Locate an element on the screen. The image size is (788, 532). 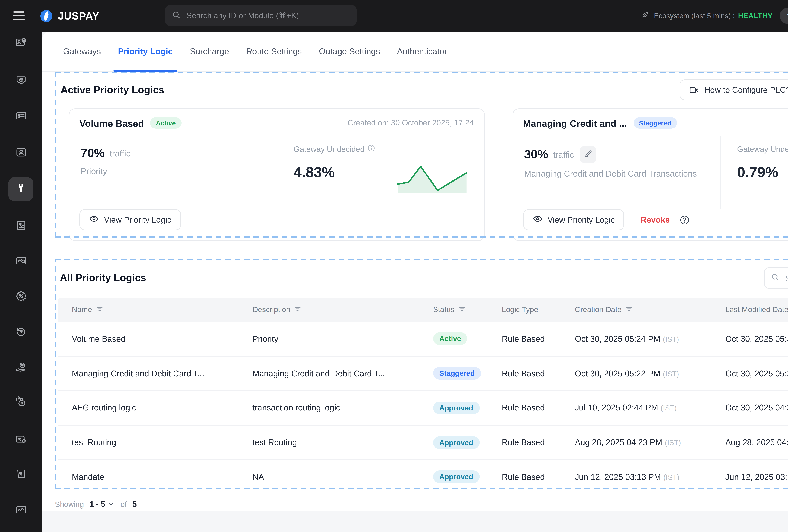
analytics-search-icon is located at coordinates (21, 262).